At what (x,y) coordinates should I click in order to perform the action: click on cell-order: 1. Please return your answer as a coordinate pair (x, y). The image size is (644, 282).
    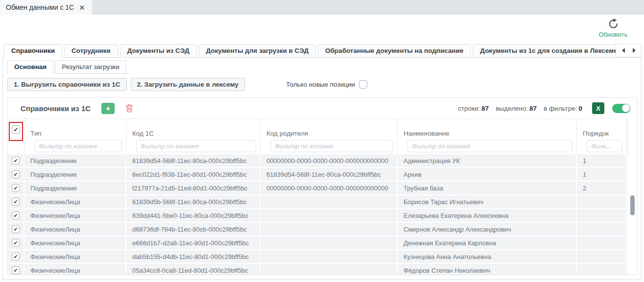
    Looking at the image, I should click on (602, 161).